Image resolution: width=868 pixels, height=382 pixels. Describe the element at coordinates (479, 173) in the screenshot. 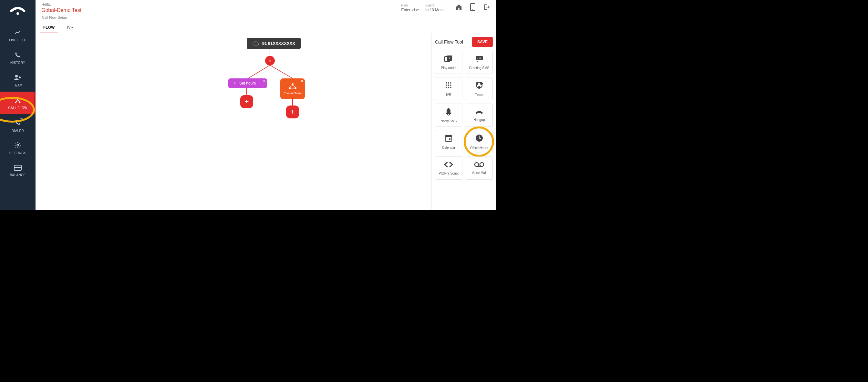

I see `tool-label: Voice Mail` at that location.